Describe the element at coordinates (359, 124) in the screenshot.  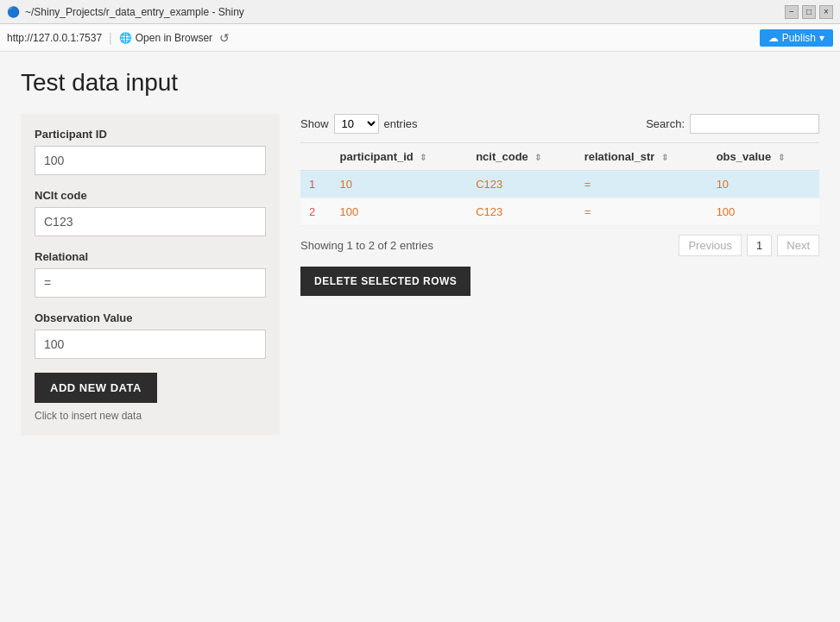
I see `show-entries-group: Show 10 25 50 100 entries` at that location.